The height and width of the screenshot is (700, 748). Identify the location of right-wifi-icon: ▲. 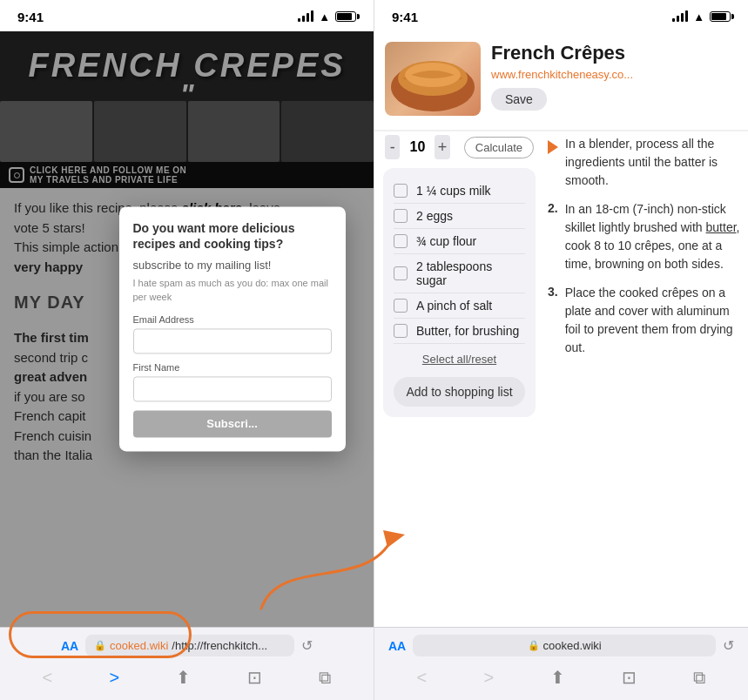
(698, 17).